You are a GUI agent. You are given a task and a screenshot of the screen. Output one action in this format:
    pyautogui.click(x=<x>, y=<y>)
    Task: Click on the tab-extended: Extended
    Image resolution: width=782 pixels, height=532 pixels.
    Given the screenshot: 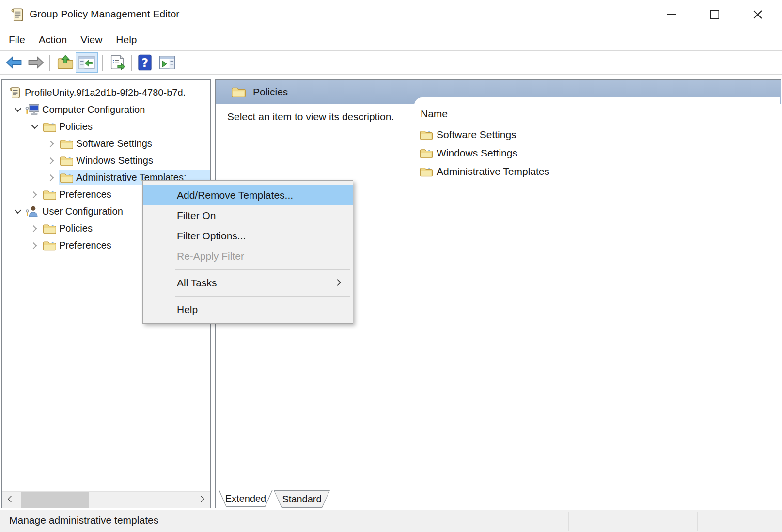 What is the action you would take?
    pyautogui.click(x=246, y=499)
    